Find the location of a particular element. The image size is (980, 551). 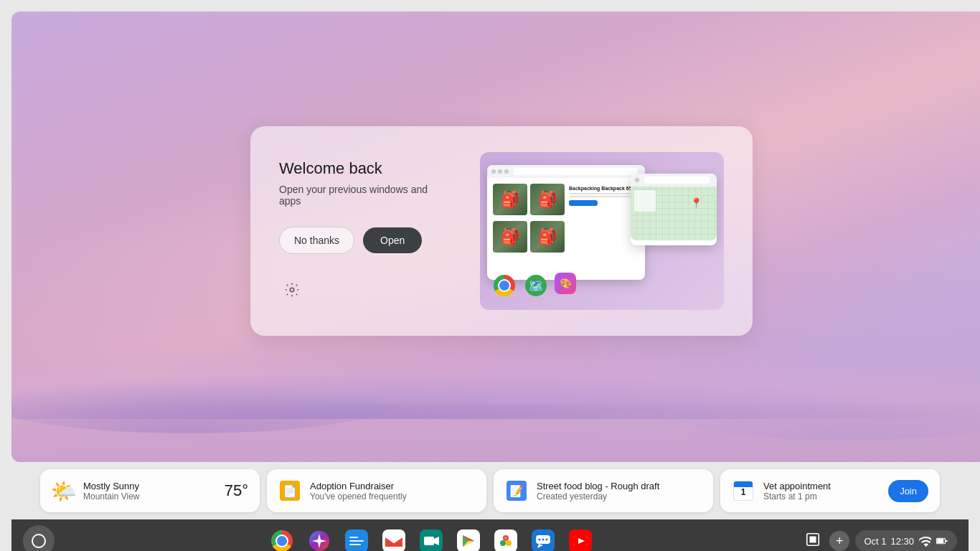

vet-sub: Starts at 1 pm is located at coordinates (819, 496).